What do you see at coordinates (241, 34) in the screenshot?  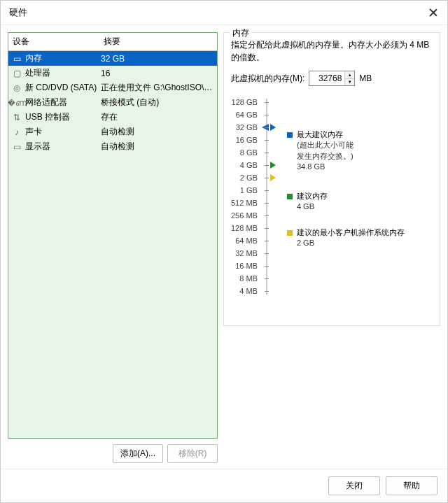 I see `memory-legend: 内存` at bounding box center [241, 34].